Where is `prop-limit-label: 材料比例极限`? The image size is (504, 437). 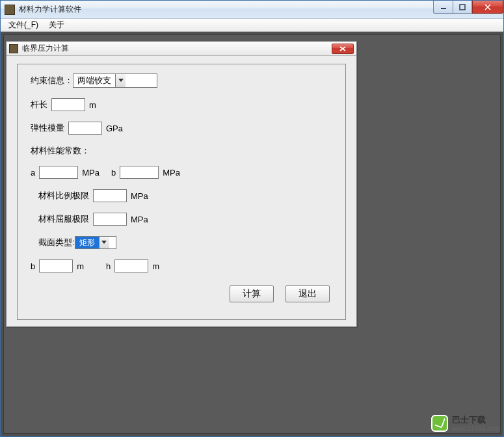
prop-limit-label: 材料比例极限 is located at coordinates (64, 196).